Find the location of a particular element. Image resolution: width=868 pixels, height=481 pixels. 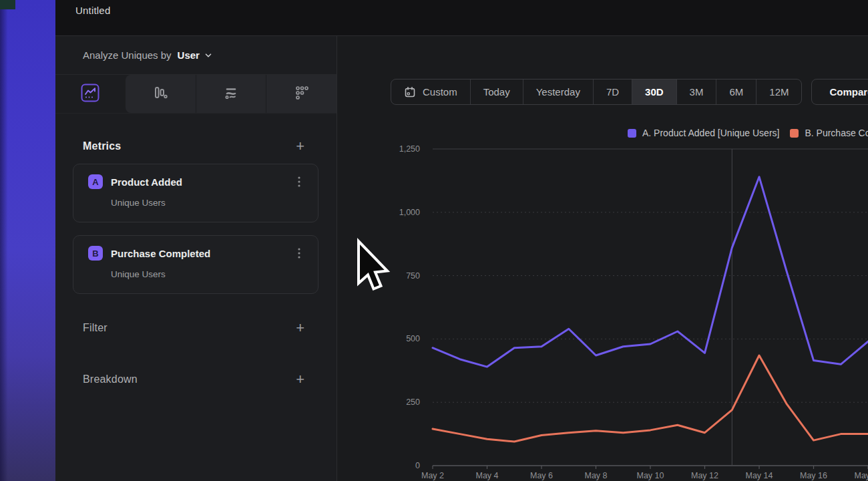

date-range-segmented-control: Custom Today Yesterday 7D 30D 3M 6M 12M is located at coordinates (596, 92).